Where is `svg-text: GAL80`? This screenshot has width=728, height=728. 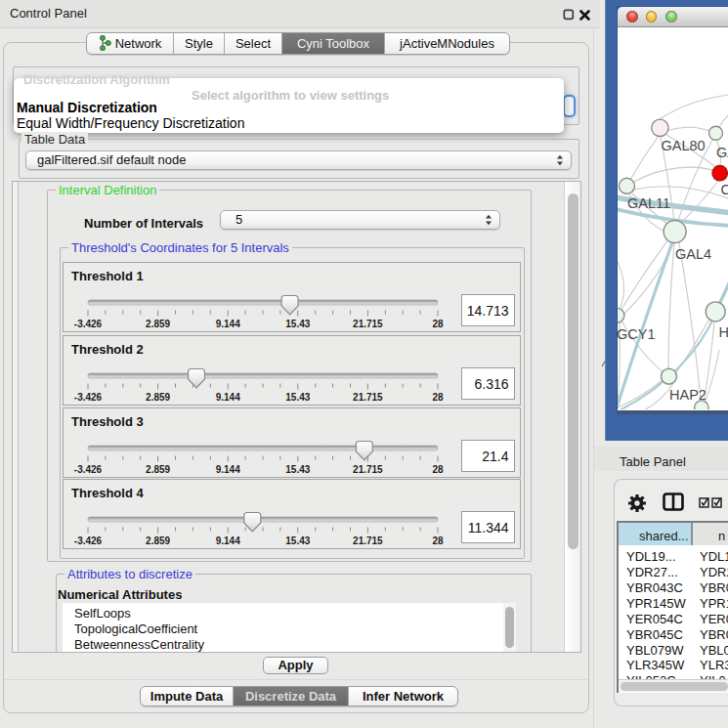
svg-text: GAL80 is located at coordinates (684, 146).